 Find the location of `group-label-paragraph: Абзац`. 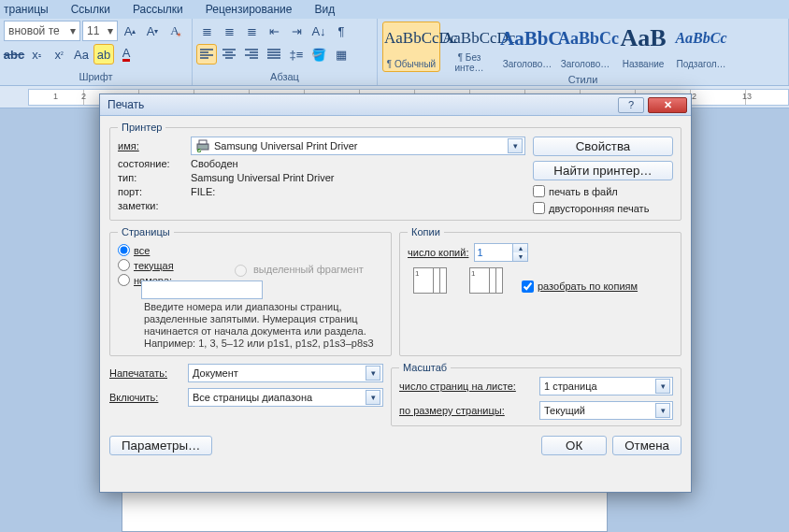

group-label-paragraph: Абзац is located at coordinates (284, 78).